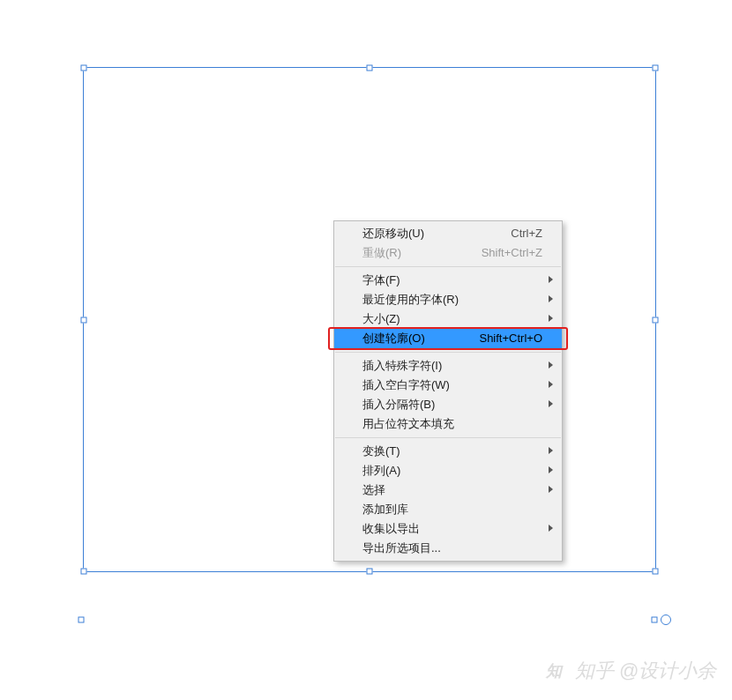 Image resolution: width=732 pixels, height=700 pixels. What do you see at coordinates (656, 319) in the screenshot?
I see `selection-handle-middle-right` at bounding box center [656, 319].